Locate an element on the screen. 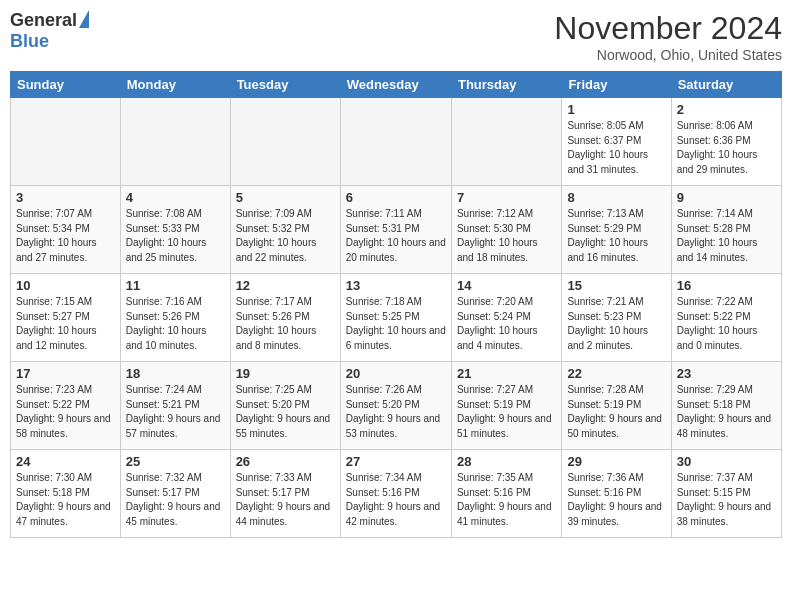  day-info: Sunrise: 7:24 AMSunset: 5:21 PMDaylight:… is located at coordinates (176, 412).